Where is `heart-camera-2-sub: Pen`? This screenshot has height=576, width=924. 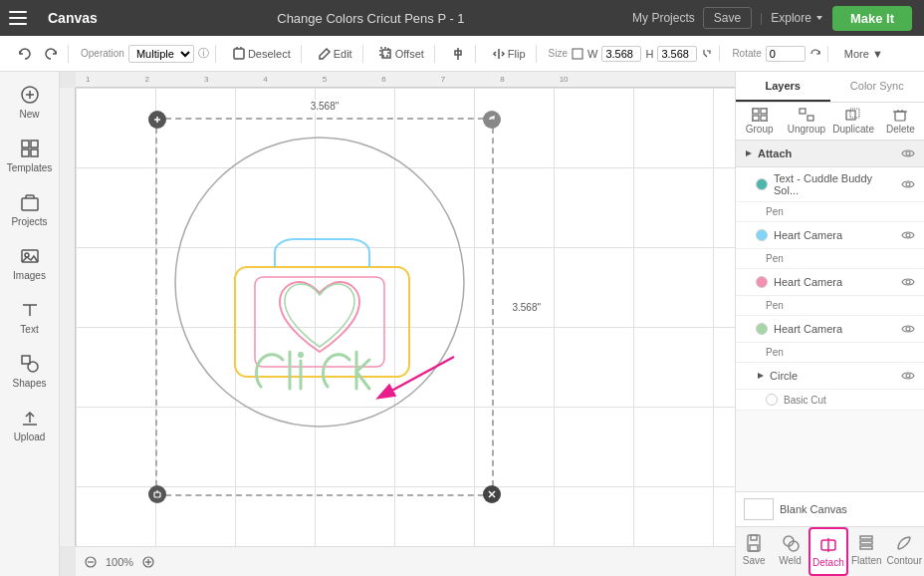
heart-camera-2-sub: Pen is located at coordinates (830, 306).